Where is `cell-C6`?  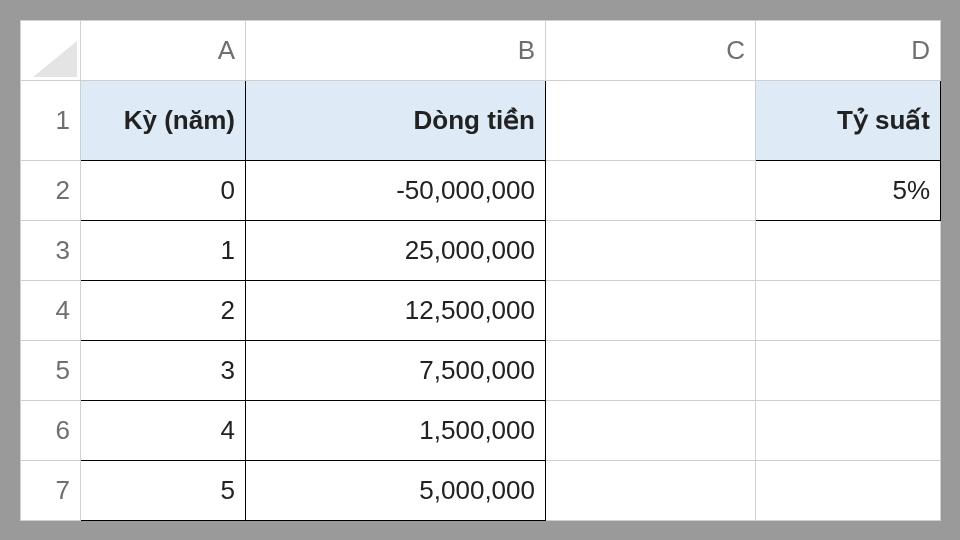 cell-C6 is located at coordinates (651, 431).